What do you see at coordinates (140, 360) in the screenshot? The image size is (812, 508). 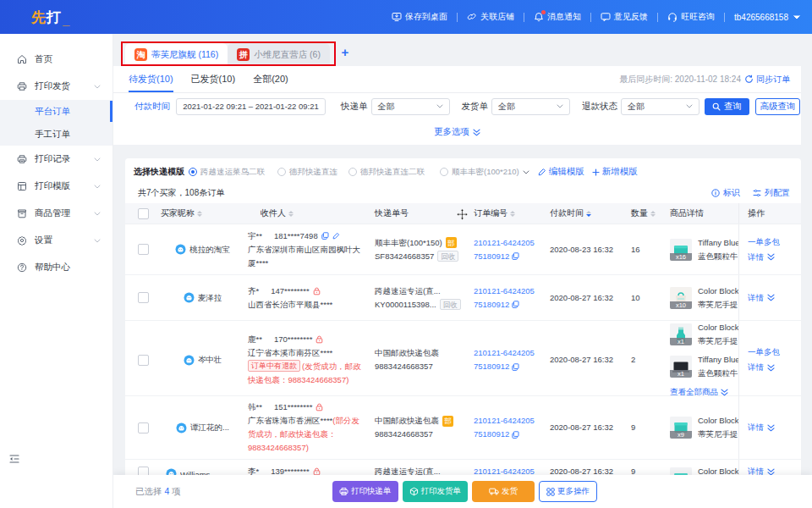 I see `row-checkbox-cell` at bounding box center [140, 360].